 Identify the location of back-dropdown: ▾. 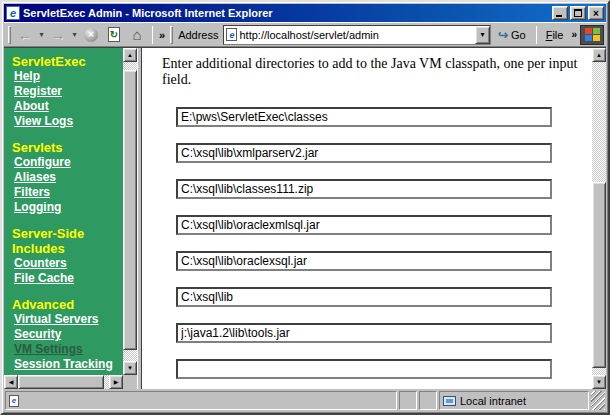
(42, 34).